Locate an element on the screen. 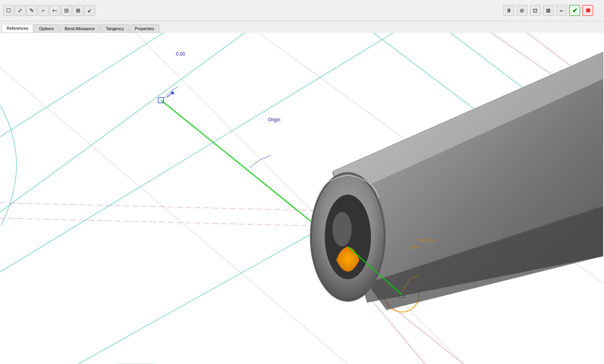 This screenshot has height=364, width=604. tool-group-1: ☐ ⤢ ✎ ⌐ ⊢ ⊟ ⊞ ↙ is located at coordinates (49, 10).